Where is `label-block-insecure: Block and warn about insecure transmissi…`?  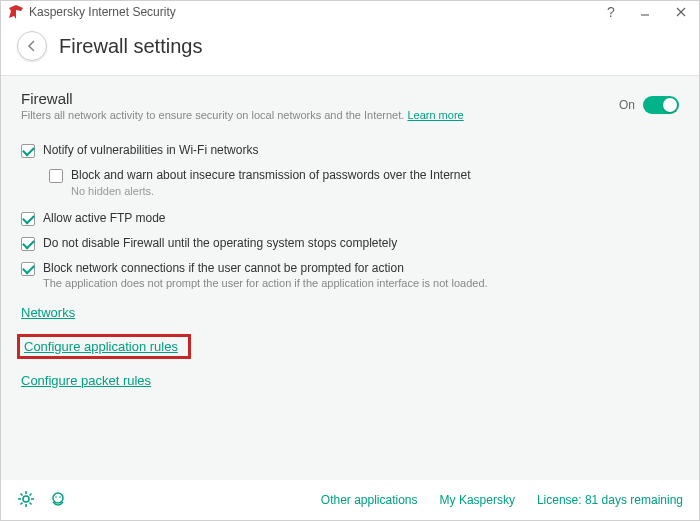
label-block-insecure: Block and warn about insecure transmissi… is located at coordinates (271, 175).